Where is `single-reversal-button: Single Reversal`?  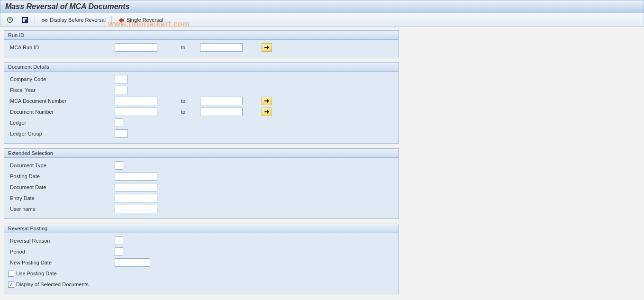 single-reversal-button: Single Reversal is located at coordinates (140, 20).